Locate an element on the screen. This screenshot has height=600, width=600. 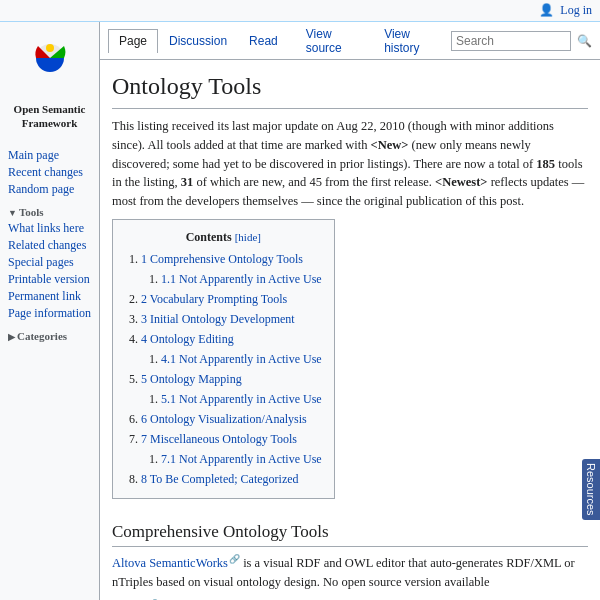
toc-title: Contents [hide] is located at coordinates (224, 237).